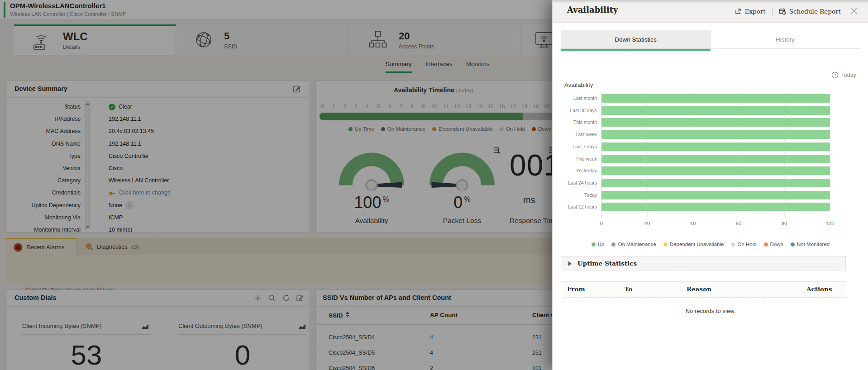  What do you see at coordinates (512, 129) in the screenshot?
I see `legend-item: On Hold` at bounding box center [512, 129].